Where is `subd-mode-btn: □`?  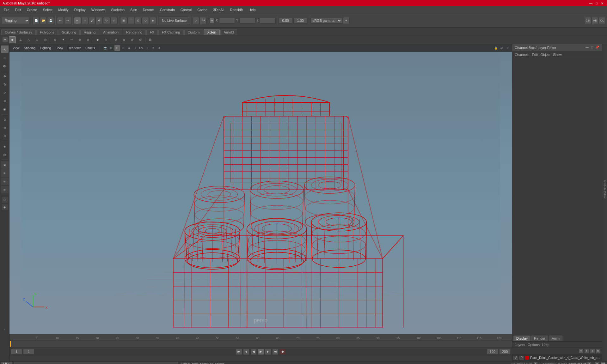 subd-mode-btn: □ is located at coordinates (37, 40).